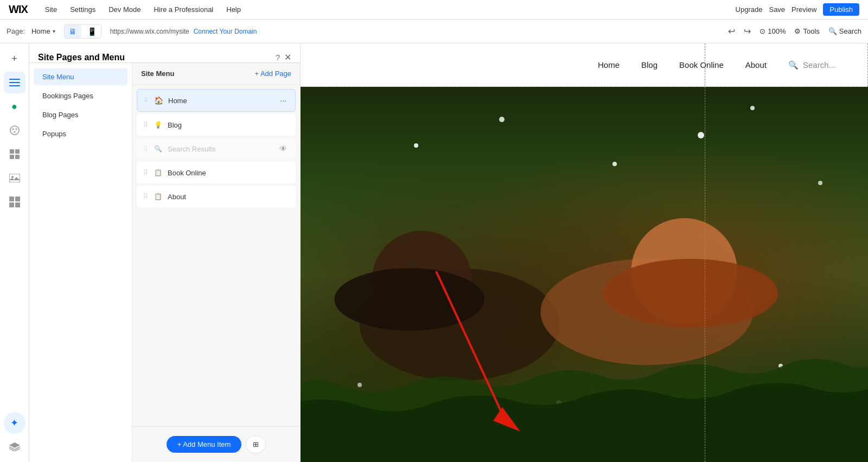 This screenshot has width=868, height=462. I want to click on preview-button: Preview, so click(804, 10).